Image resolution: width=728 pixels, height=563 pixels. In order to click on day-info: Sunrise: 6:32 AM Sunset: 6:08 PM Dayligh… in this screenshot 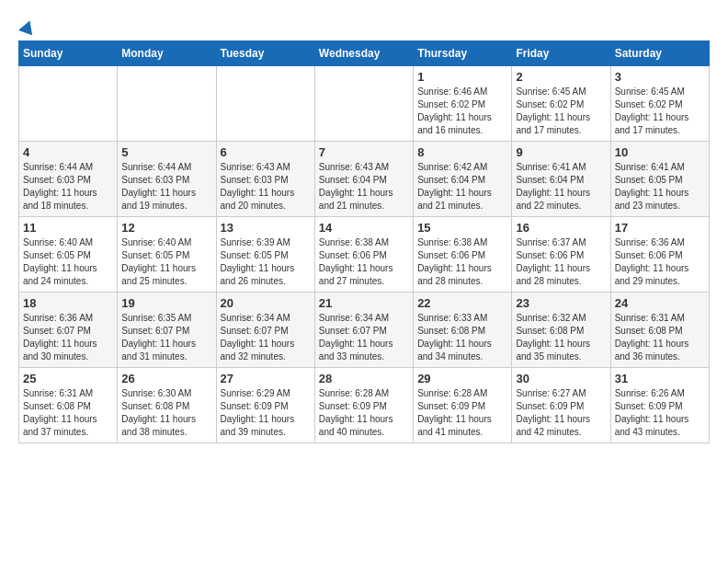, I will do `click(561, 338)`.